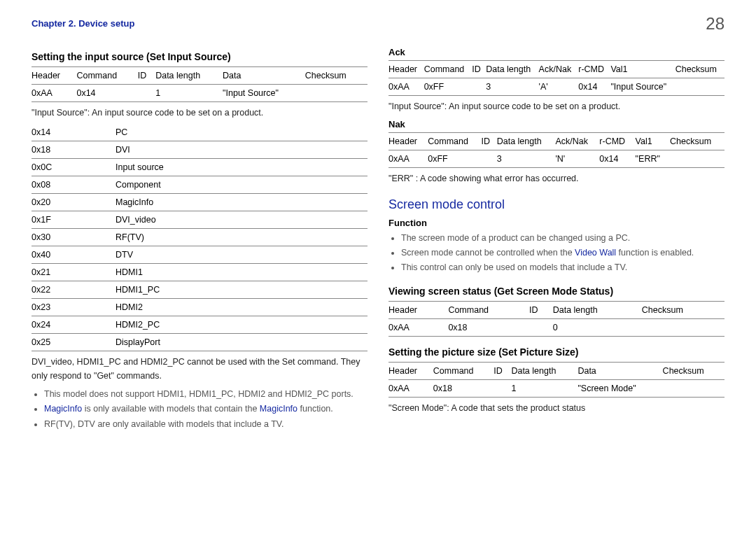  Describe the element at coordinates (74, 273) in the screenshot. I see `td: 0x21` at that location.